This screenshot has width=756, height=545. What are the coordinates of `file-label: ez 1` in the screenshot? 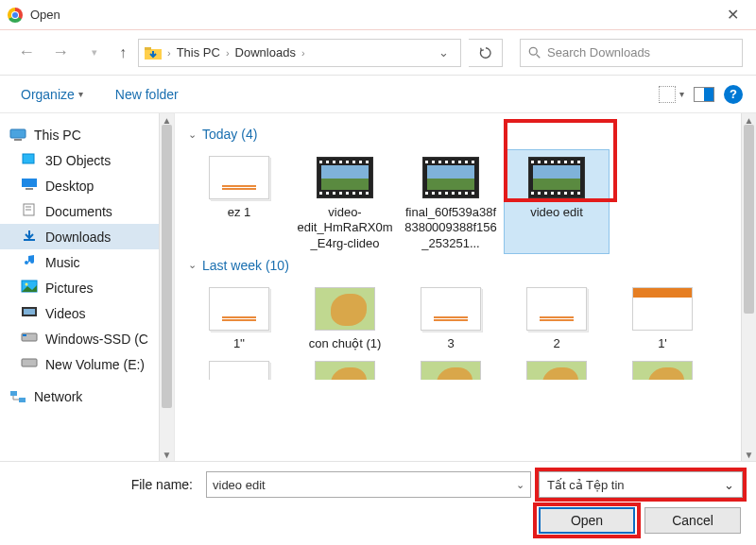 It's located at (239, 213).